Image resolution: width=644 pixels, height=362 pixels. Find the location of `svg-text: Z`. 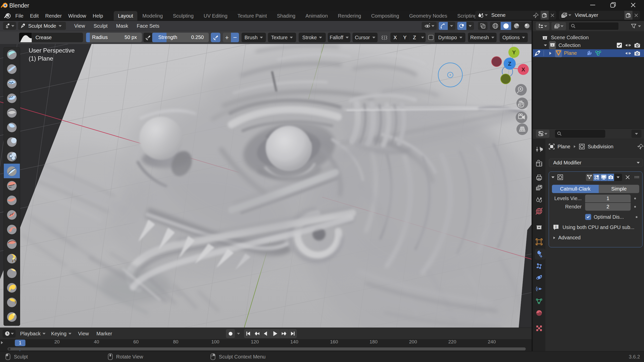

svg-text: Z is located at coordinates (510, 64).